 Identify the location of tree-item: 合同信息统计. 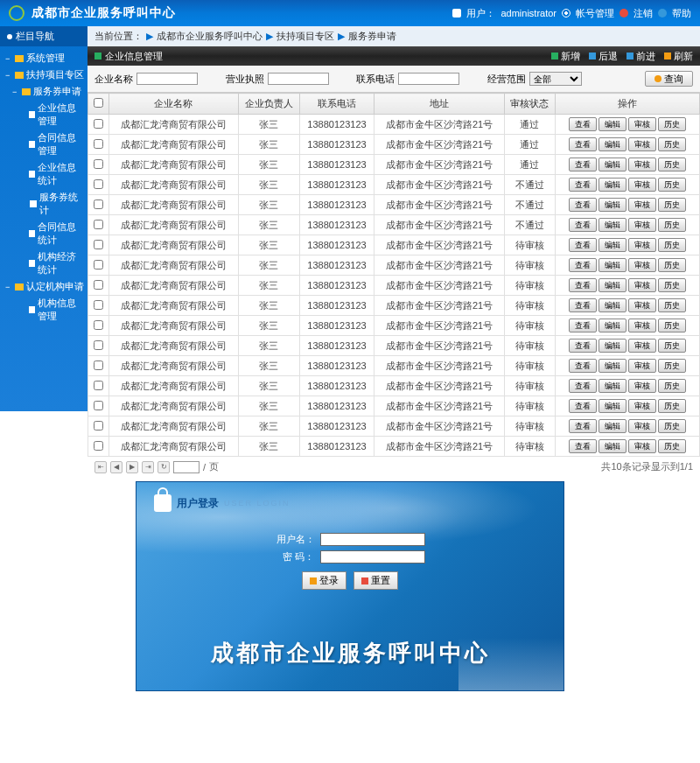
(44, 234).